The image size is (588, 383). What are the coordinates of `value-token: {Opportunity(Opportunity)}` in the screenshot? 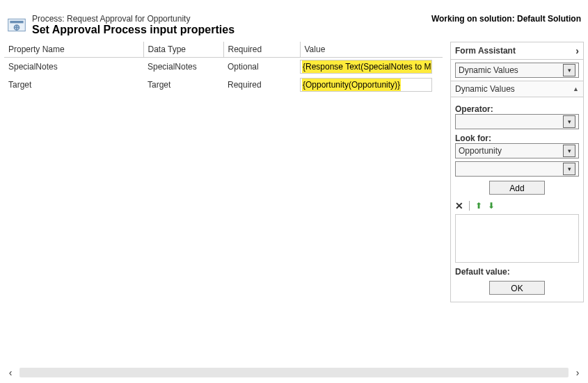 It's located at (351, 85).